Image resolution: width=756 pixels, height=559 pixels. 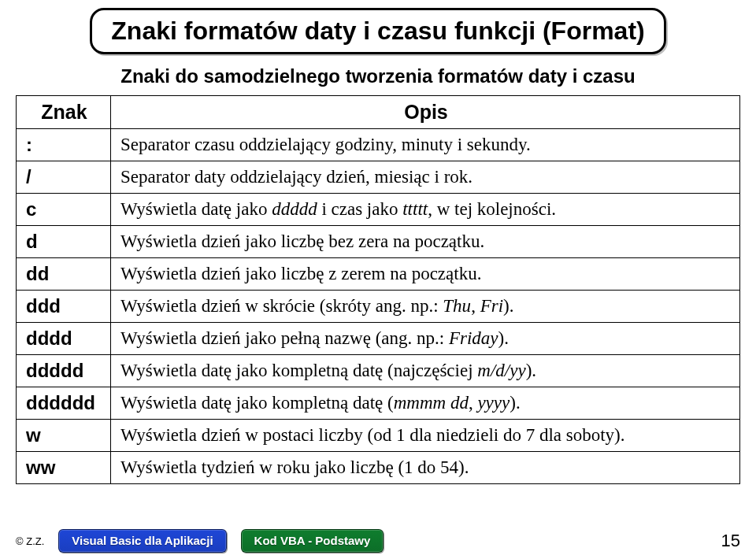 I want to click on table-row: :Separator czasu oddzielający godziny, m…, so click(x=378, y=145).